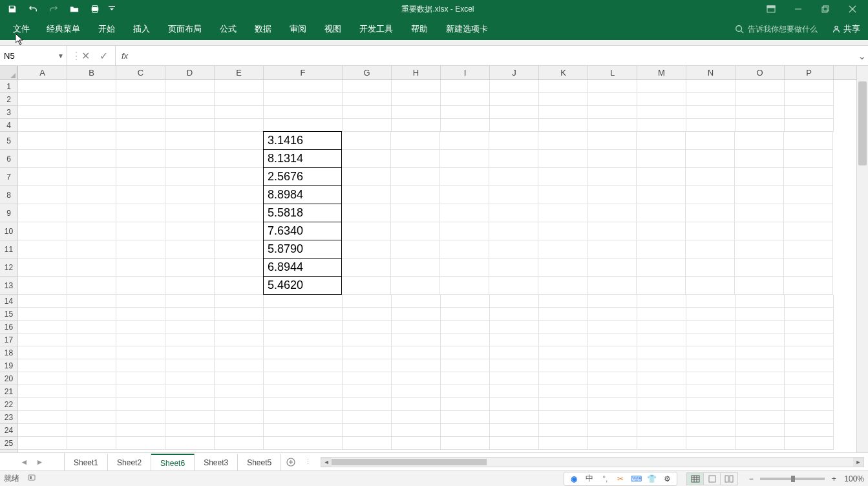 The width and height of the screenshot is (868, 486). I want to click on cell-C10, so click(141, 231).